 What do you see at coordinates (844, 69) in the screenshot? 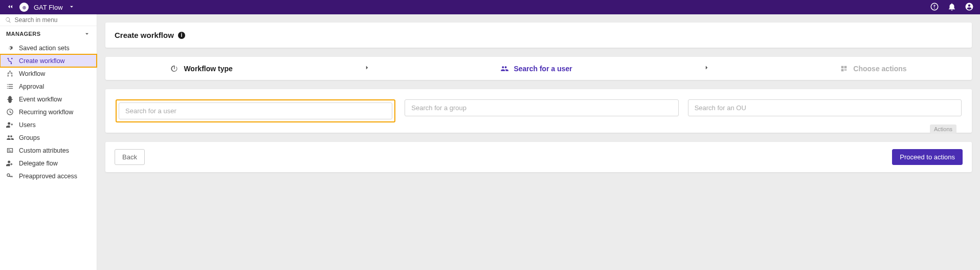
I see `actions-icon` at bounding box center [844, 69].